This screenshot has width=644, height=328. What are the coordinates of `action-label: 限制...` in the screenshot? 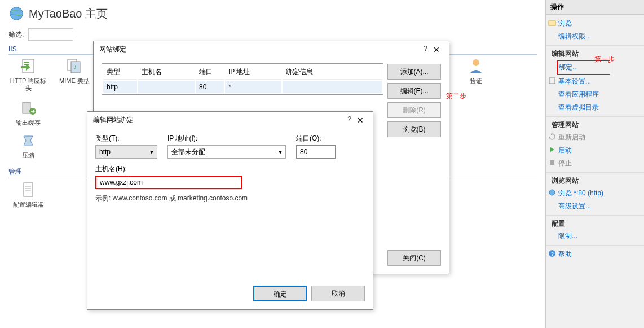 It's located at (568, 236).